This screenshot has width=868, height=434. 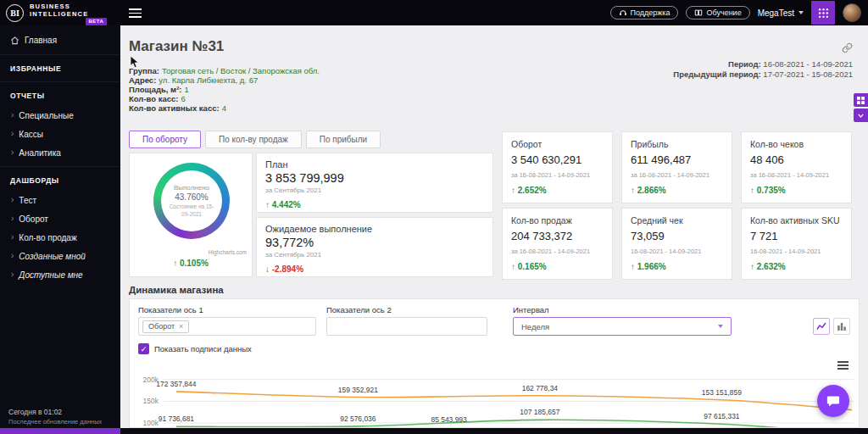 I want to click on top-bar: BI BUSINESS INTELLIGENCE BETA Поддержка …, so click(x=434, y=13).